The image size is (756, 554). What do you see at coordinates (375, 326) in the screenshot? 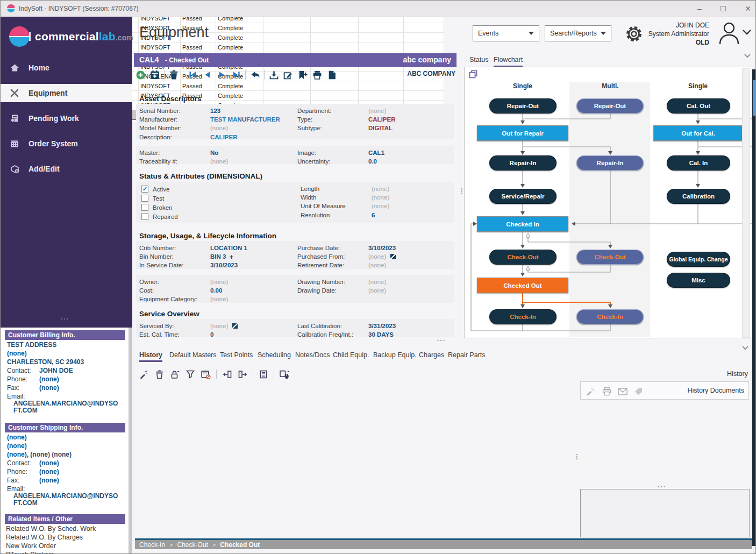
I see `field-row: Last Calibration:3/31/2023` at bounding box center [375, 326].